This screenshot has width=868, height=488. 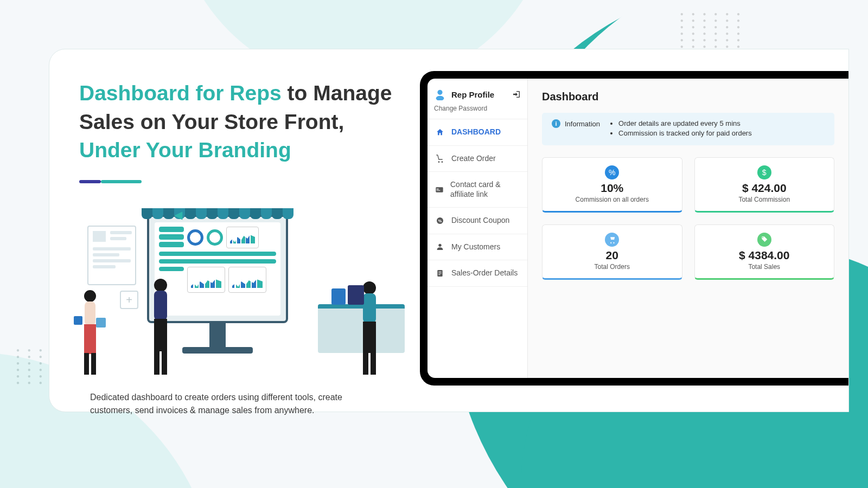 I want to click on prev-arrow-icon: ◀, so click(x=178, y=215).